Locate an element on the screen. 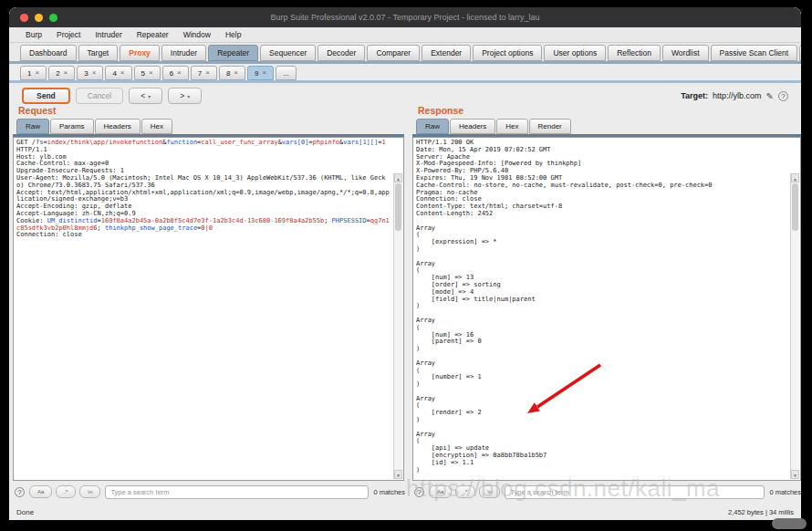  code-line: [field] => title|num|parent is located at coordinates (602, 300).